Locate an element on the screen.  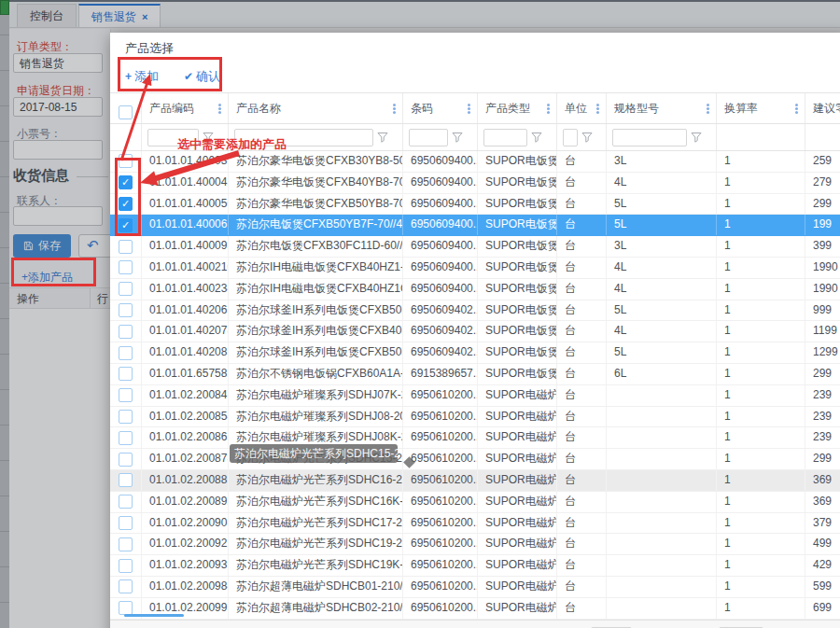
table-cell: 苏泊尔超薄电磁炉SDHCB01-210//4 is located at coordinates (315, 587).